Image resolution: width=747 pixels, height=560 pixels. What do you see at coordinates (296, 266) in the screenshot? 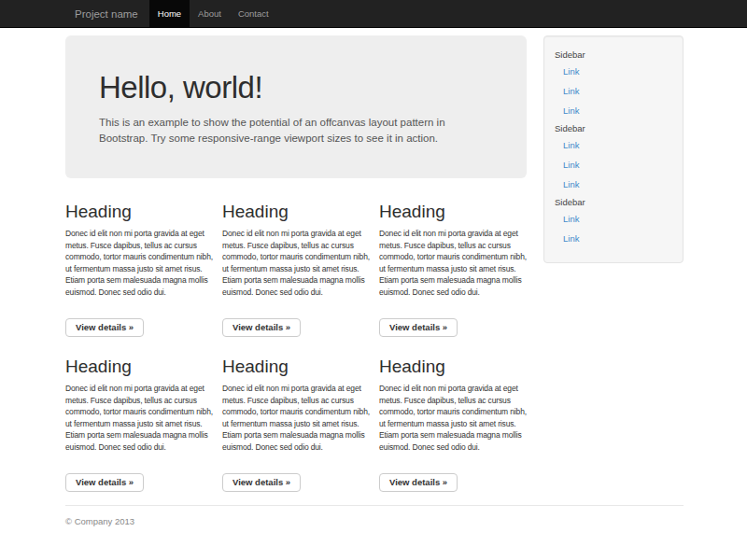
I see `card-2: Heading Donec id elit non mi porta gravi…` at bounding box center [296, 266].